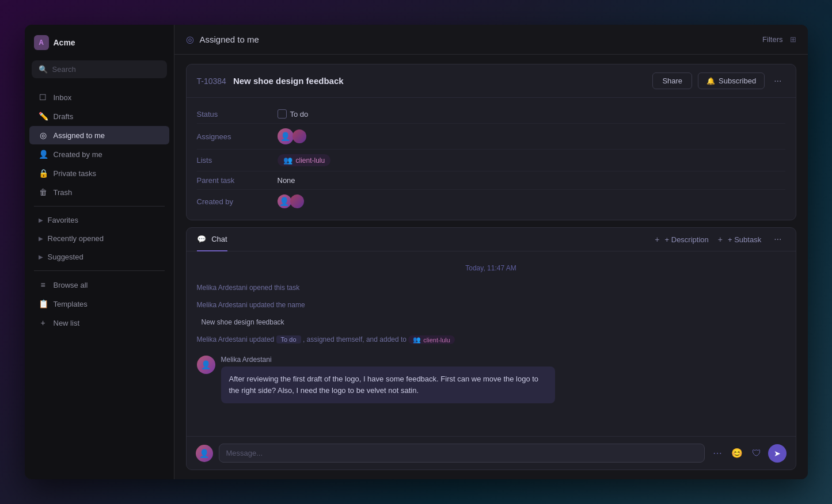  I want to click on chat-more-button: ···, so click(777, 239).